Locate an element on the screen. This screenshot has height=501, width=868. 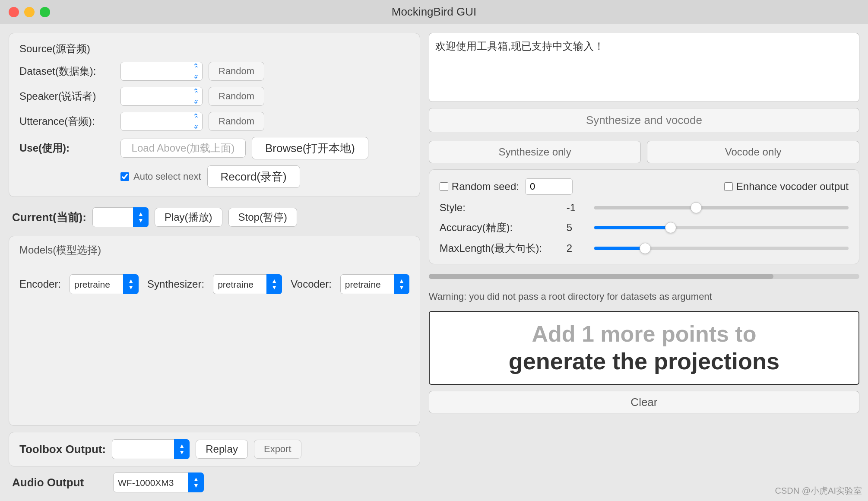
style-slider is located at coordinates (721, 208).